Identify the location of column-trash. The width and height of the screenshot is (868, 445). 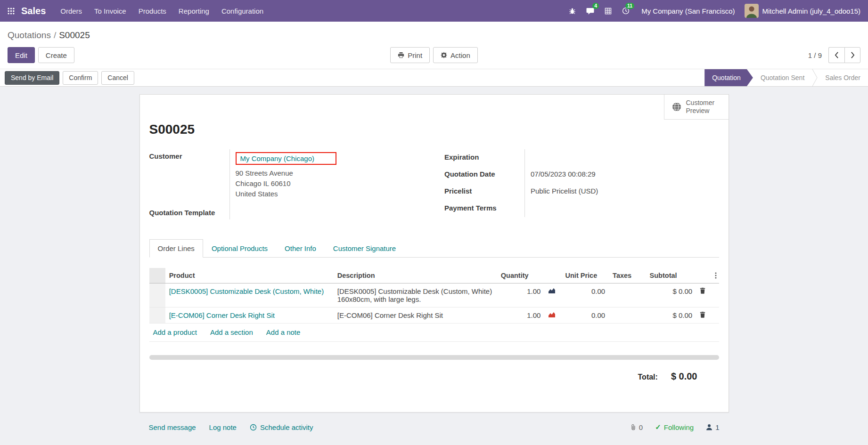
(704, 276).